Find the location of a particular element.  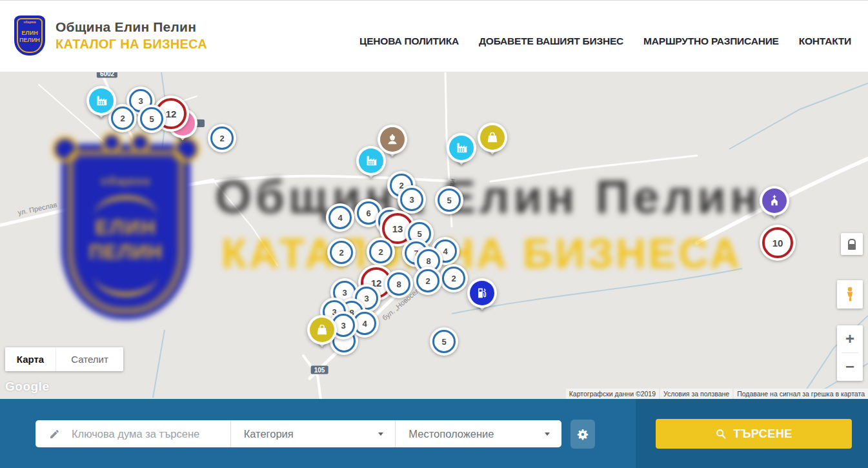

pegman-button is located at coordinates (850, 294).